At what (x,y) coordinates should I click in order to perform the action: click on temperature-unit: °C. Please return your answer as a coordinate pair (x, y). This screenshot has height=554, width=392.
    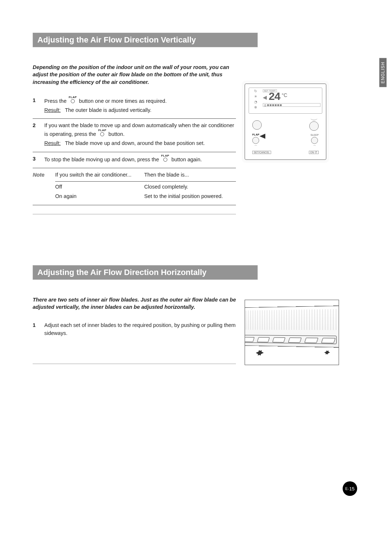
    Looking at the image, I should click on (285, 95).